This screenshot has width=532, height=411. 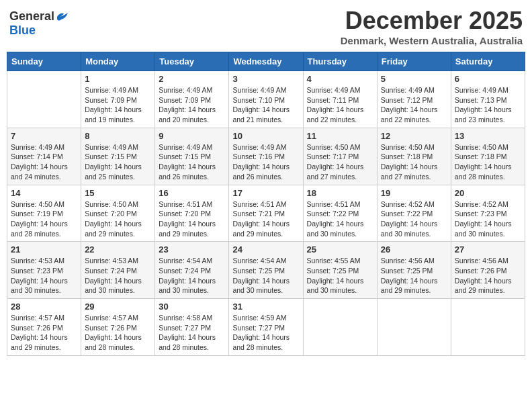 I want to click on day-header-thursday: Thursday, so click(x=340, y=62).